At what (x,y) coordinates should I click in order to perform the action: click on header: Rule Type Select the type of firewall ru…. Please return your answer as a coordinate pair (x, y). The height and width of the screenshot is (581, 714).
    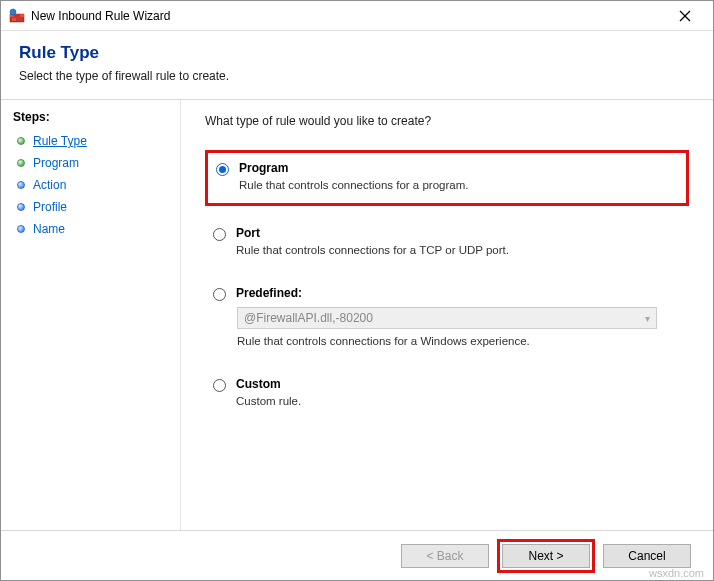
    Looking at the image, I should click on (357, 62).